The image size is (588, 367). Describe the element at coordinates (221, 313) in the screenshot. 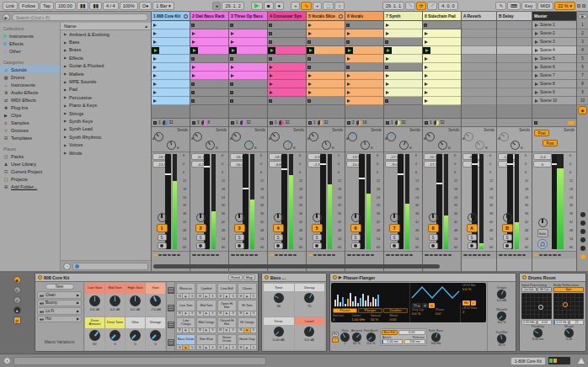

I see `pad-mute-button: M` at that location.